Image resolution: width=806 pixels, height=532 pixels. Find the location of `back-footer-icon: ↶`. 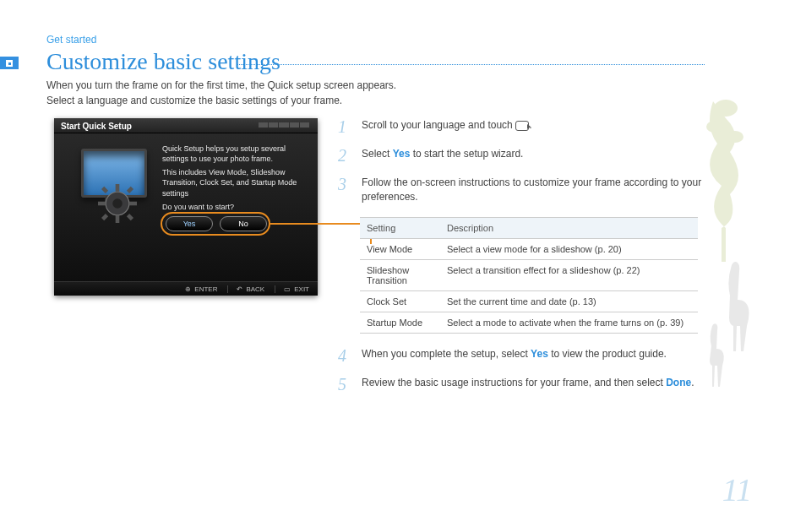

back-footer-icon: ↶ is located at coordinates (240, 289).